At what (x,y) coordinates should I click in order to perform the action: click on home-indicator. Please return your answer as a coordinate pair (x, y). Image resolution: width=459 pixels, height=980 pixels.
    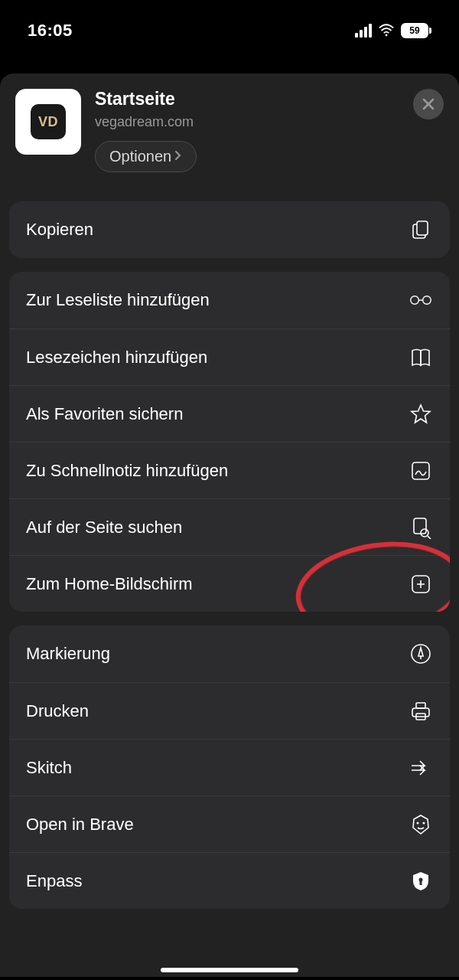
    Looking at the image, I should click on (230, 970).